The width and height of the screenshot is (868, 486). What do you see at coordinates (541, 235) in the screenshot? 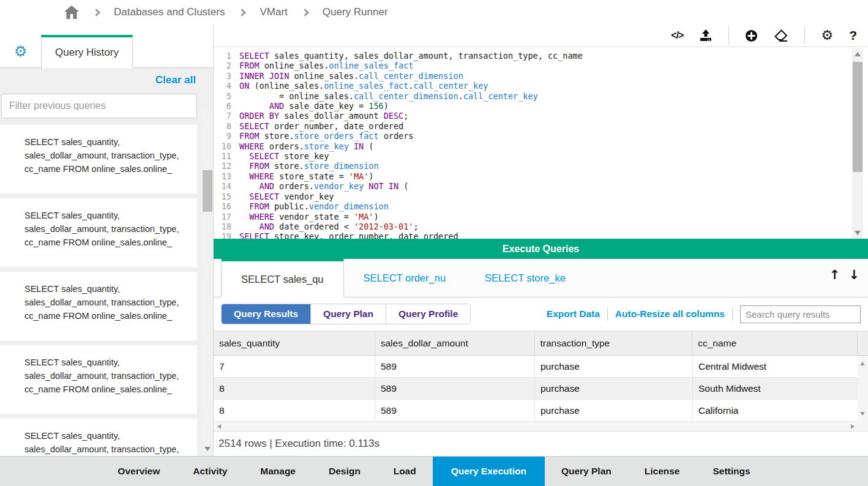
I see `code-line: 19SELECT store_key, order_number, date_o…` at bounding box center [541, 235].